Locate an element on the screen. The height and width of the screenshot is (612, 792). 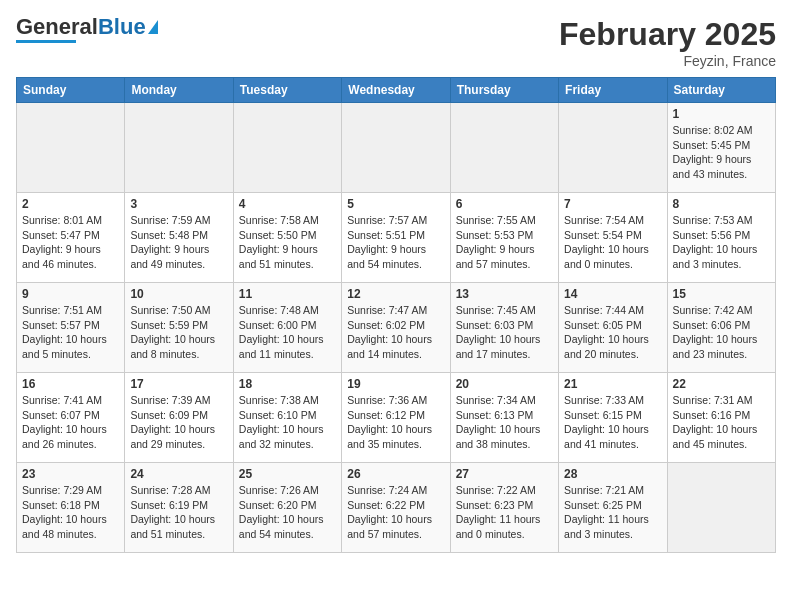
day-number: 2 is located at coordinates (70, 204).